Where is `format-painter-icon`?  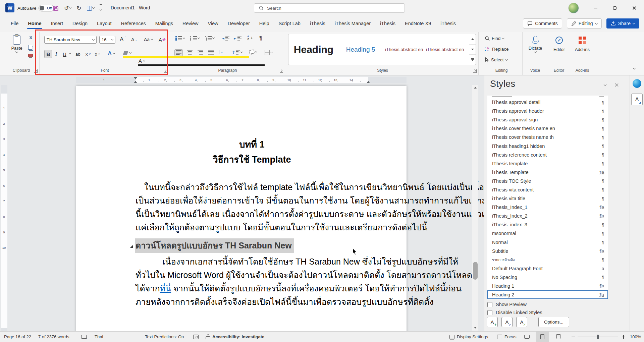 format-painter-icon is located at coordinates (31, 56).